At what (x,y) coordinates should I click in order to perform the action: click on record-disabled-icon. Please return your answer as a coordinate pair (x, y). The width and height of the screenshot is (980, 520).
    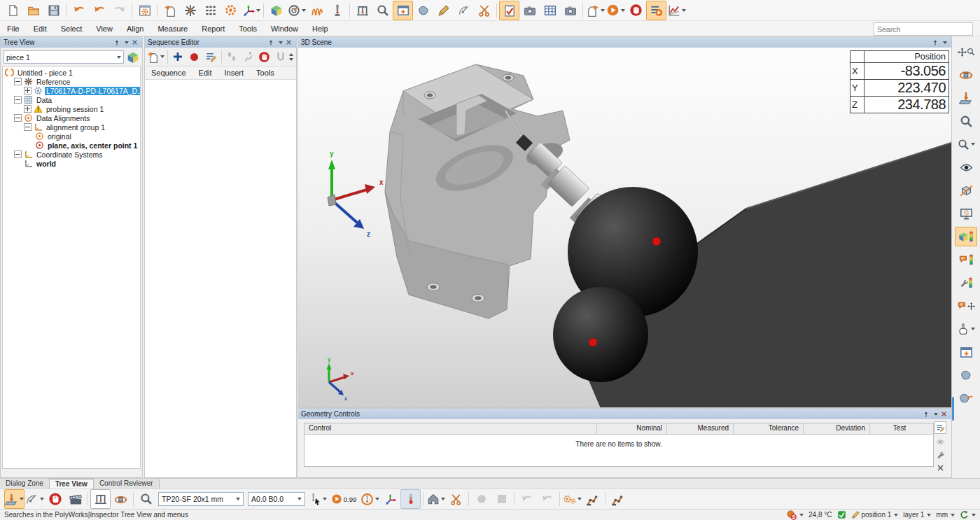
    Looking at the image, I should click on (482, 499).